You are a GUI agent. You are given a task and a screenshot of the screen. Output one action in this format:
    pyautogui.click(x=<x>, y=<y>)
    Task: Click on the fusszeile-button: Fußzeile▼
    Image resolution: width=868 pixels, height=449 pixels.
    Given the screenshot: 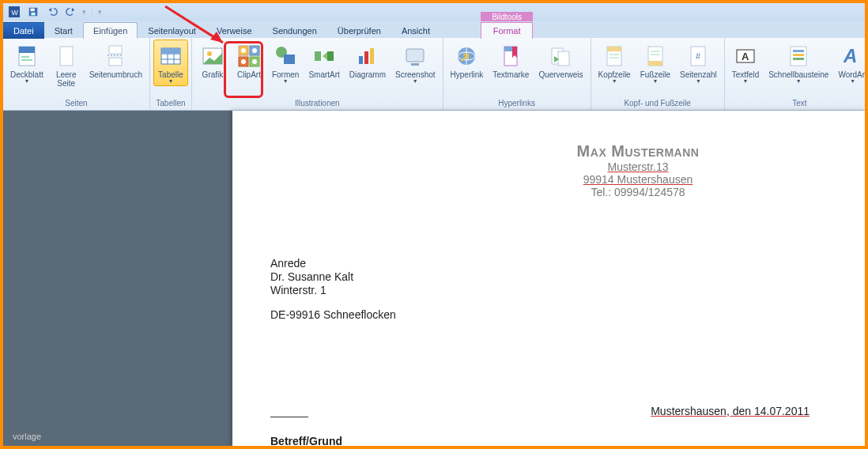 What is the action you would take?
    pyautogui.click(x=655, y=63)
    